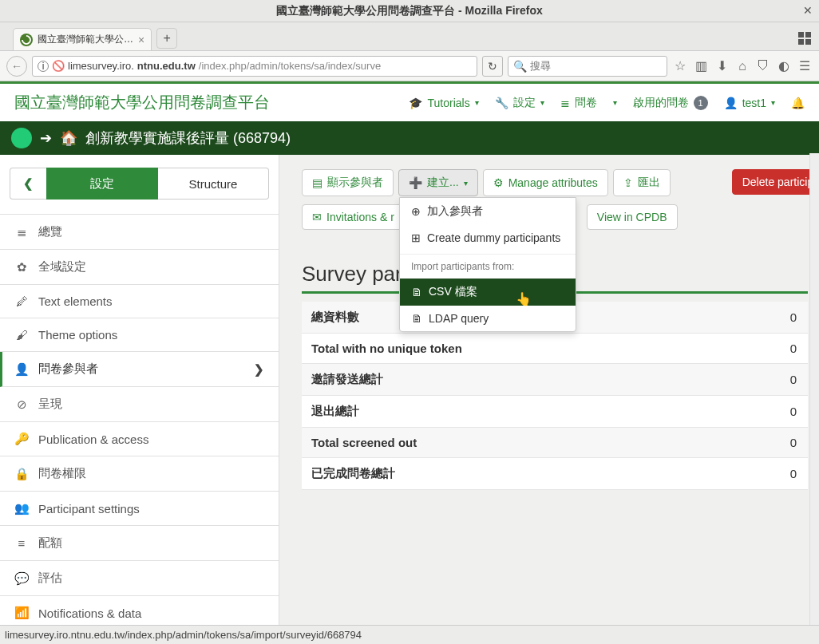 Image resolution: width=819 pixels, height=644 pixels. What do you see at coordinates (62, 267) in the screenshot?
I see `menu-label: 全域設定` at bounding box center [62, 267].